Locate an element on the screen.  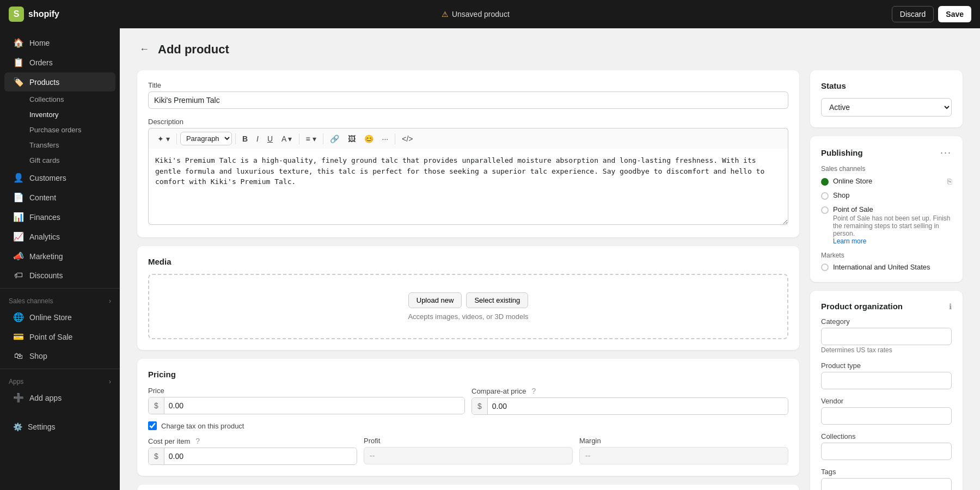
page-header: ← Add product is located at coordinates (550, 49).